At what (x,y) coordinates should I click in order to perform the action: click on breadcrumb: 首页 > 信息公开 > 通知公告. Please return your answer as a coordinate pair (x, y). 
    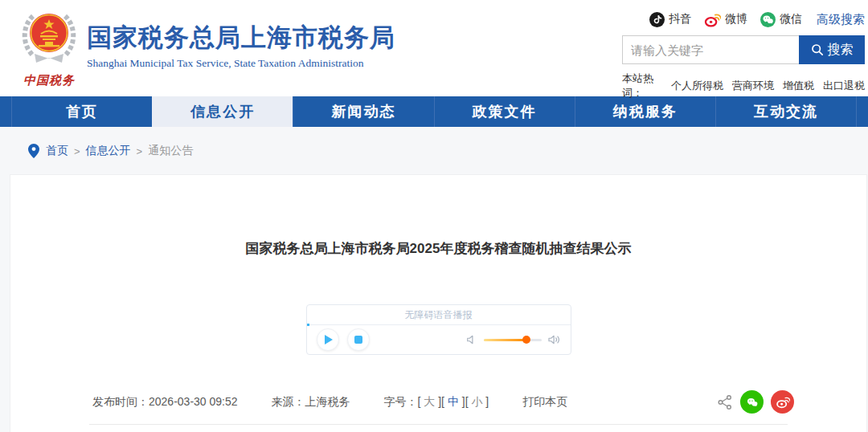
    Looking at the image, I should click on (434, 151).